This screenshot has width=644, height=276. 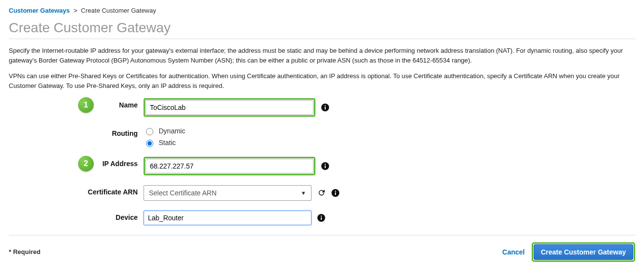 What do you see at coordinates (322, 29) in the screenshot?
I see `page-title: Create Customer Gateway` at bounding box center [322, 29].